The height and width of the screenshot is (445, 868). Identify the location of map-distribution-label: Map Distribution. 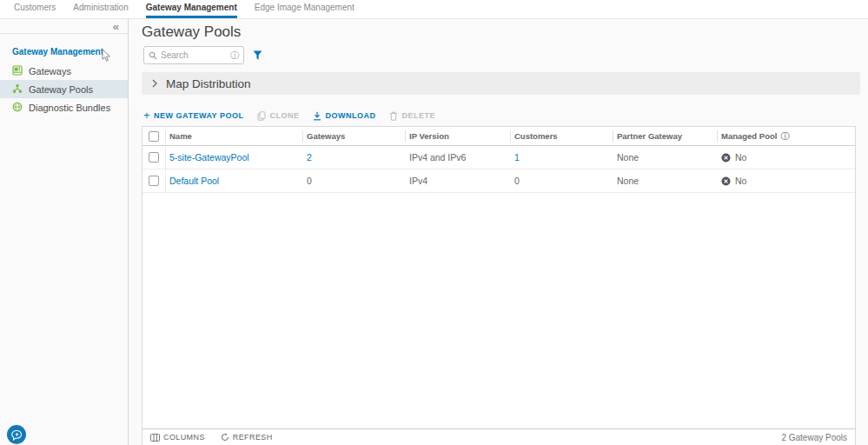
(209, 83).